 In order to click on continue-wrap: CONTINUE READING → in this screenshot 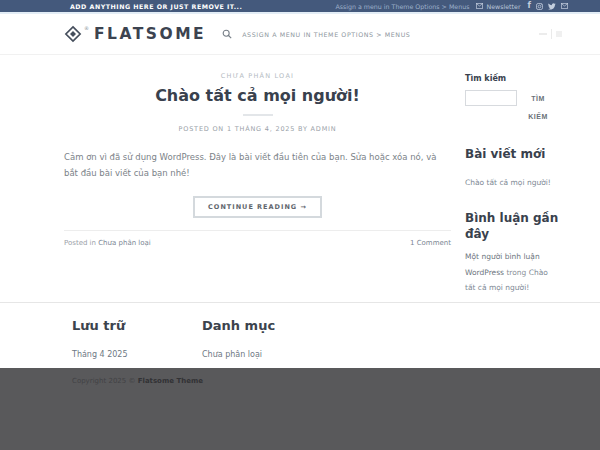, I will do `click(258, 206)`.